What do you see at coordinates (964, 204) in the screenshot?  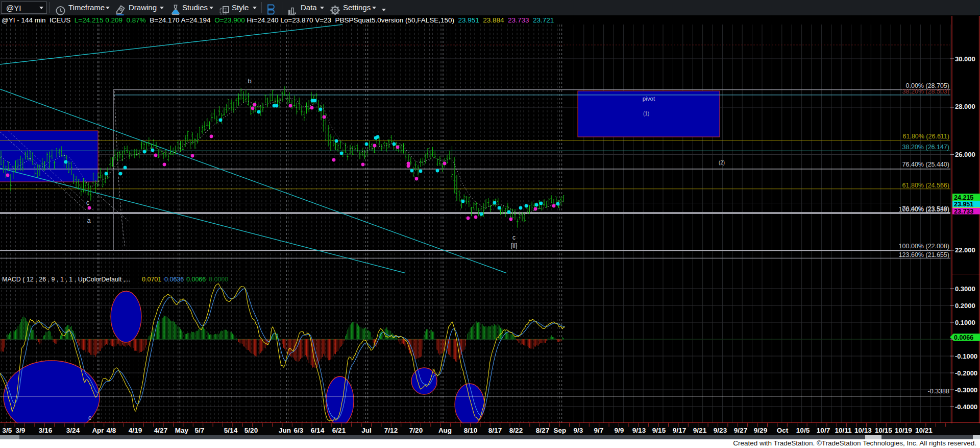 I see `svg-text: 23.951` at bounding box center [964, 204].